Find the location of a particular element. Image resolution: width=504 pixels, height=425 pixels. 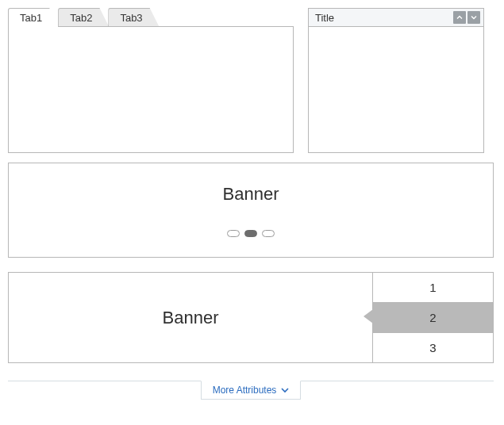

footer: More Attributes is located at coordinates (251, 390).